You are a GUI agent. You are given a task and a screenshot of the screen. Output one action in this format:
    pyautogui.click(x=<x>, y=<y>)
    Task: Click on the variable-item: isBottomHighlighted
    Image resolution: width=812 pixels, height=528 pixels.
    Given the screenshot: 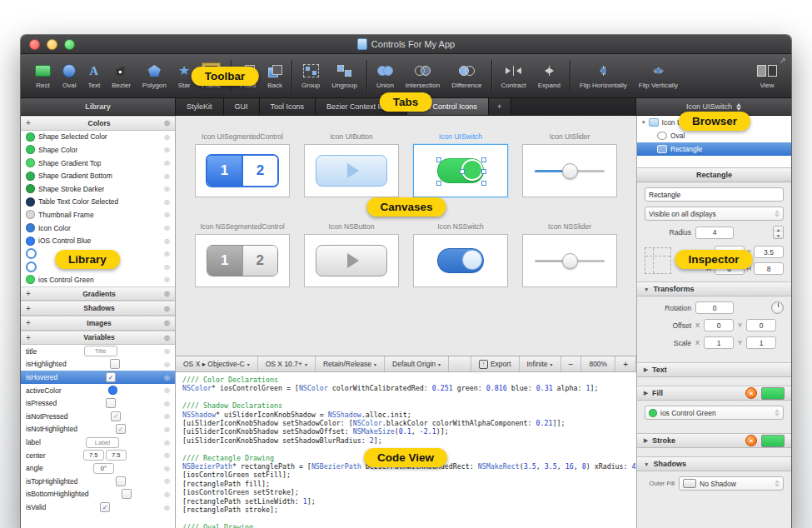 What is the action you would take?
    pyautogui.click(x=98, y=495)
    